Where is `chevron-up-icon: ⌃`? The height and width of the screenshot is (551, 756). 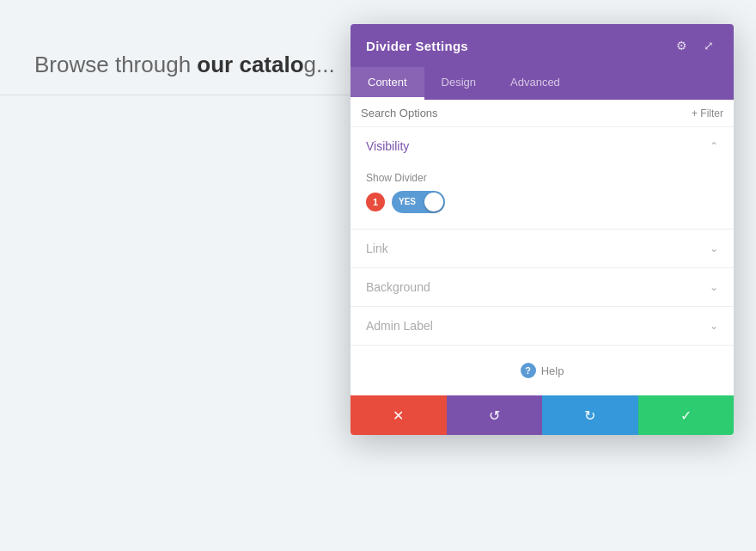 chevron-up-icon: ⌃ is located at coordinates (714, 146).